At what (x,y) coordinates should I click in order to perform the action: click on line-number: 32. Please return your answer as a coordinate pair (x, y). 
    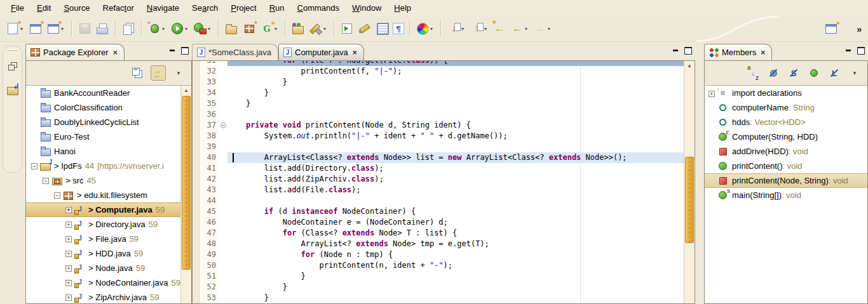
    Looking at the image, I should click on (210, 71).